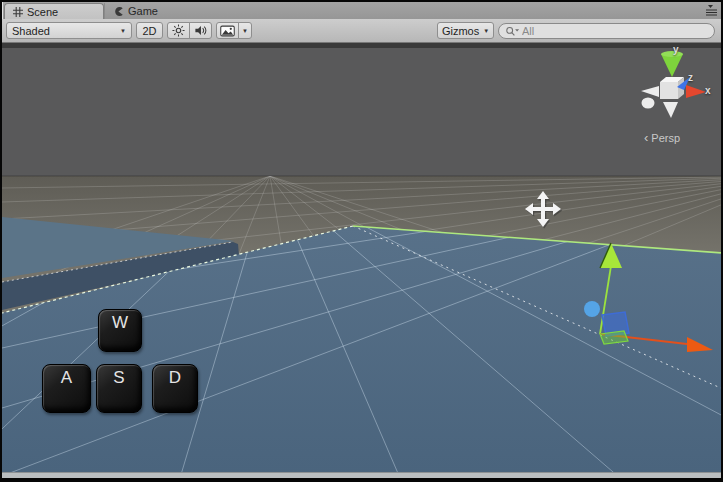 The image size is (723, 482). Describe the element at coordinates (592, 309) in the screenshot. I see `sphere-handle-icon` at that location.